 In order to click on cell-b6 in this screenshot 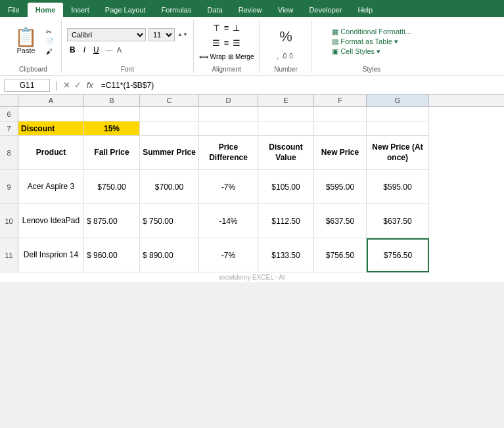, I will do `click(112, 114)`.